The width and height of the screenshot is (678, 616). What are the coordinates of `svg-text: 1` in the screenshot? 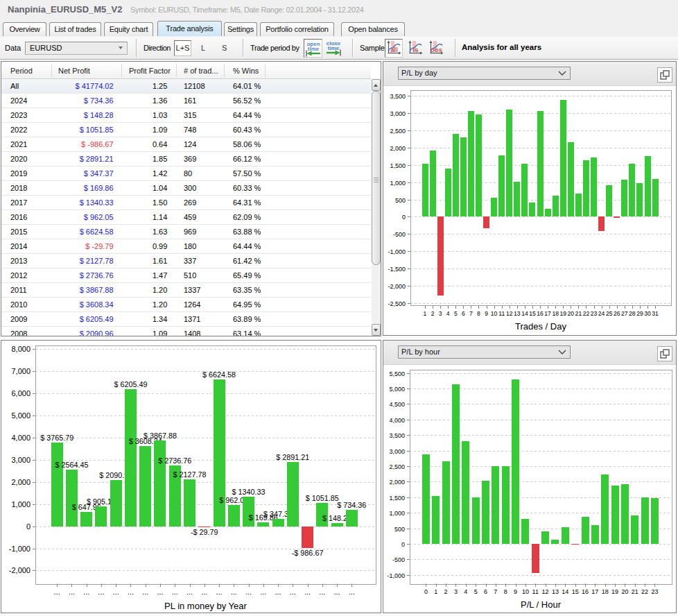 It's located at (426, 314).